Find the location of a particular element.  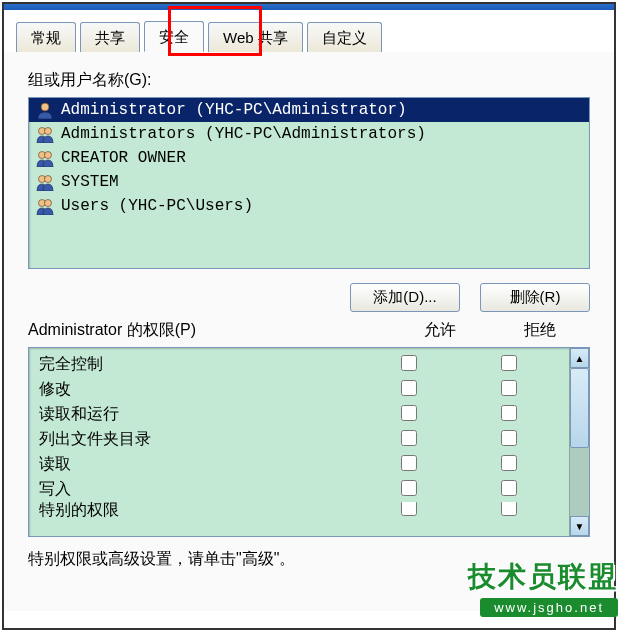

allow-checkbox-read-execute is located at coordinates (409, 413).